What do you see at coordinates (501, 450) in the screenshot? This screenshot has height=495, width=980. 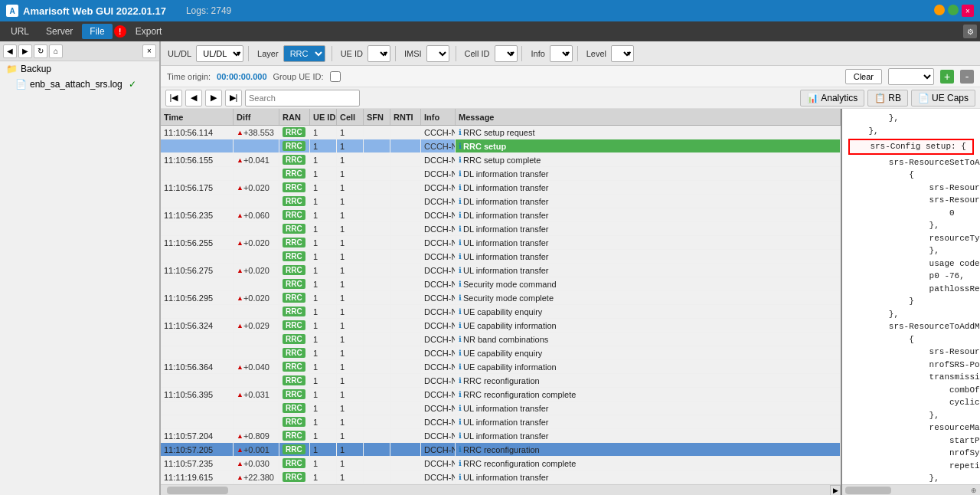 I see `table-row: 11:10:57.205 ▲+0.001 RRC 1 1 DCCH-NR ℹ R…` at bounding box center [501, 450].